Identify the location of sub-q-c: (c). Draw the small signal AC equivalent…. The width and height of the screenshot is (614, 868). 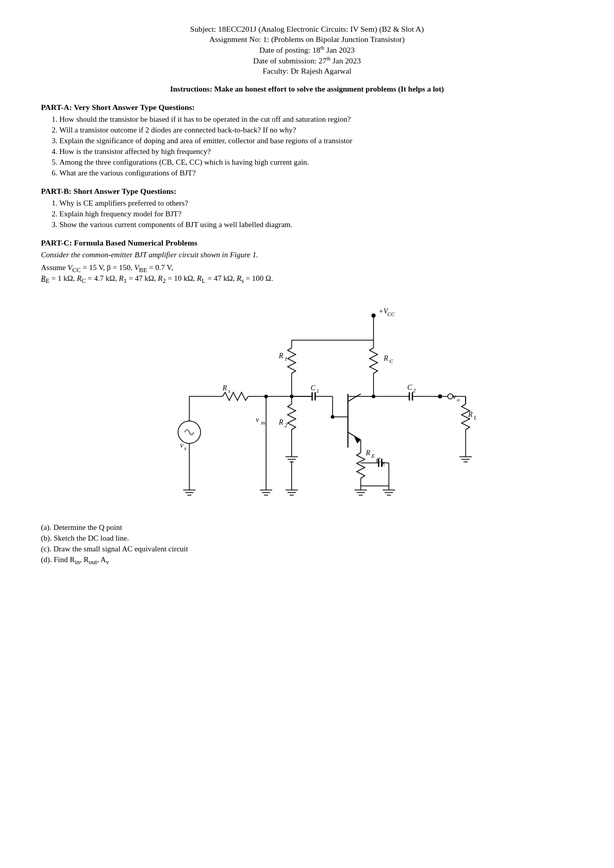
(307, 549).